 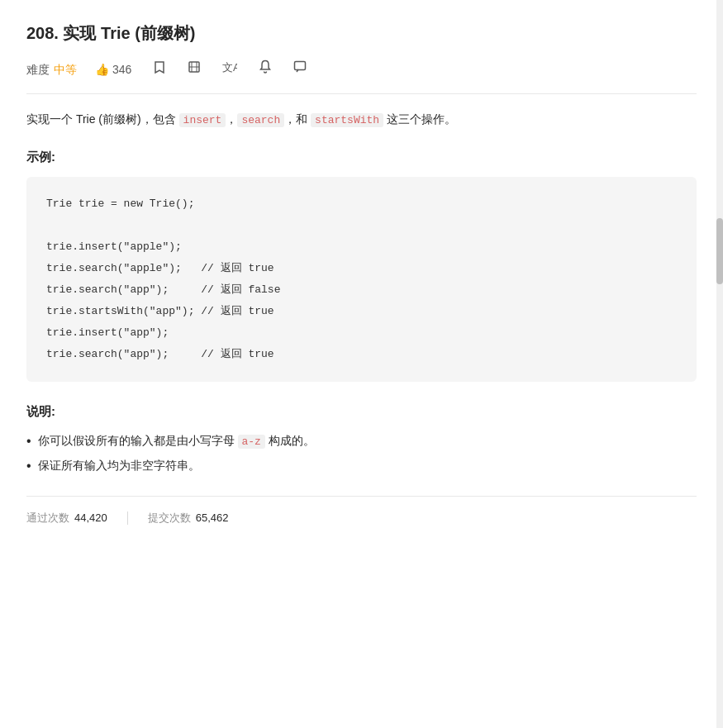 What do you see at coordinates (91, 519) in the screenshot?
I see `pass-value: 44,420` at bounding box center [91, 519].